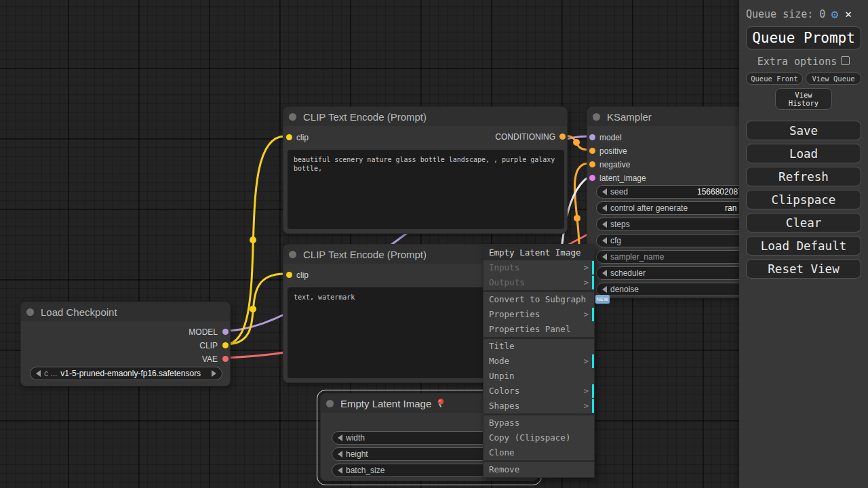 This screenshot has height=488, width=868. What do you see at coordinates (425, 170) in the screenshot?
I see `node-clip-text-encode-positive: CLIP Text Encode (Prompt) clip CONDITION…` at bounding box center [425, 170].